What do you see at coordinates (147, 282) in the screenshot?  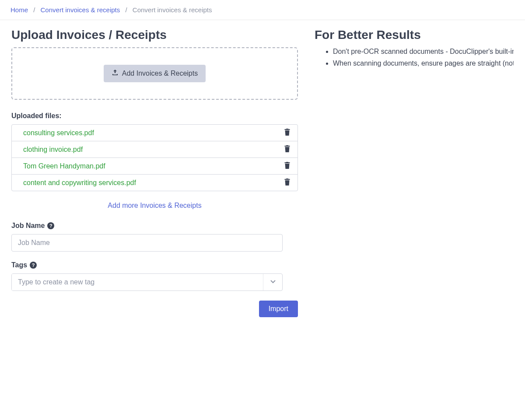 I see `tags-select` at bounding box center [147, 282].